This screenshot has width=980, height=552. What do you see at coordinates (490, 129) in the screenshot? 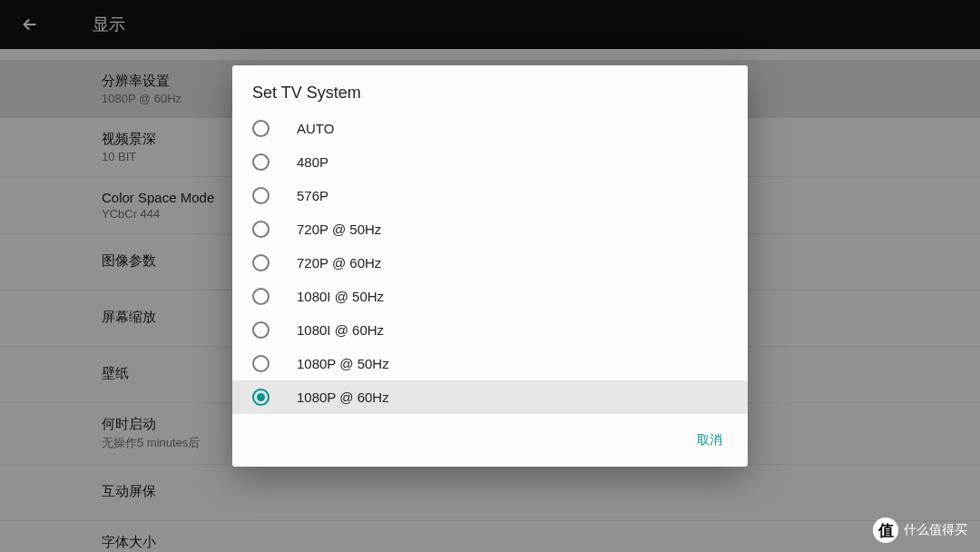
I see `radio-option: AUTO` at bounding box center [490, 129].